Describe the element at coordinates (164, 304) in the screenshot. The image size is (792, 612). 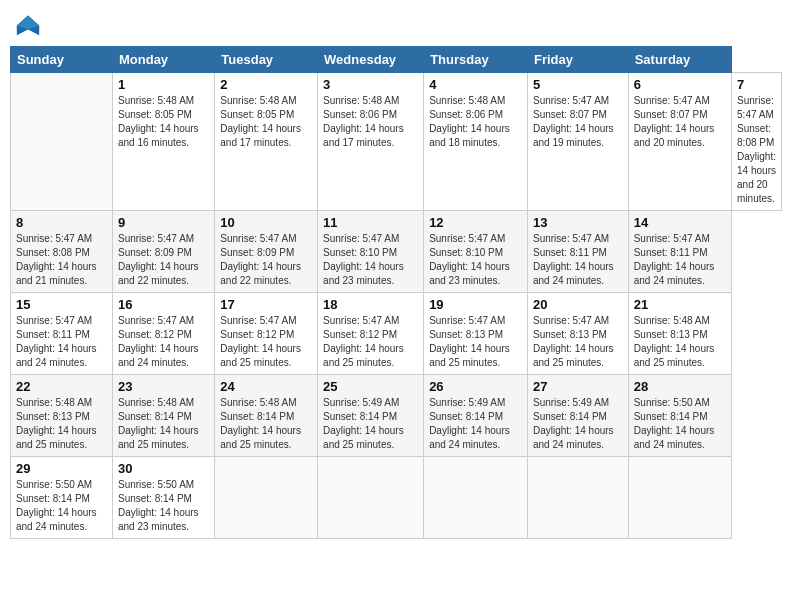
I see `day-number: 16` at that location.